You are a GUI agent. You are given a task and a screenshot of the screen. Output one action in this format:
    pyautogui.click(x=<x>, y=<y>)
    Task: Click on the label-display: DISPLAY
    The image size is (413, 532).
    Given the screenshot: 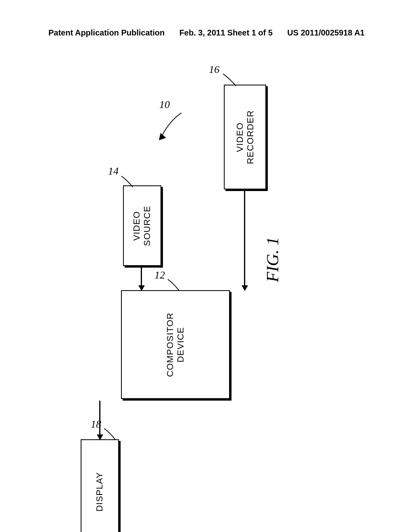 What is the action you would take?
    pyautogui.click(x=100, y=492)
    